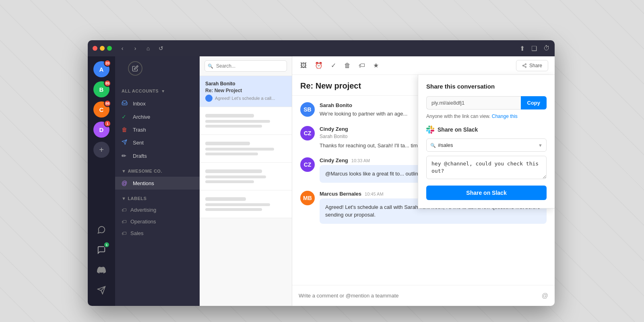 The width and height of the screenshot is (644, 322). Describe the element at coordinates (374, 194) in the screenshot. I see `msg-time-4: 10:45 AM` at that location.